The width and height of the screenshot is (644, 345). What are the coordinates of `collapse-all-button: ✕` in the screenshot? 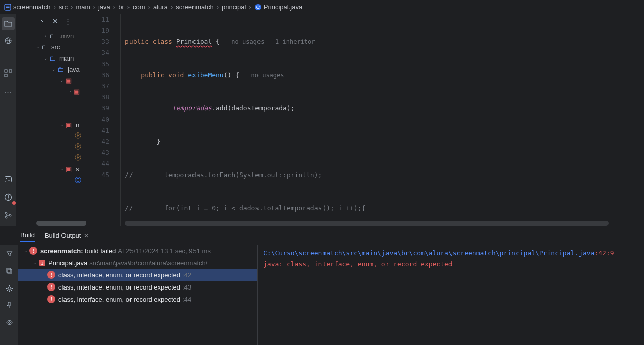 It's located at (55, 21).